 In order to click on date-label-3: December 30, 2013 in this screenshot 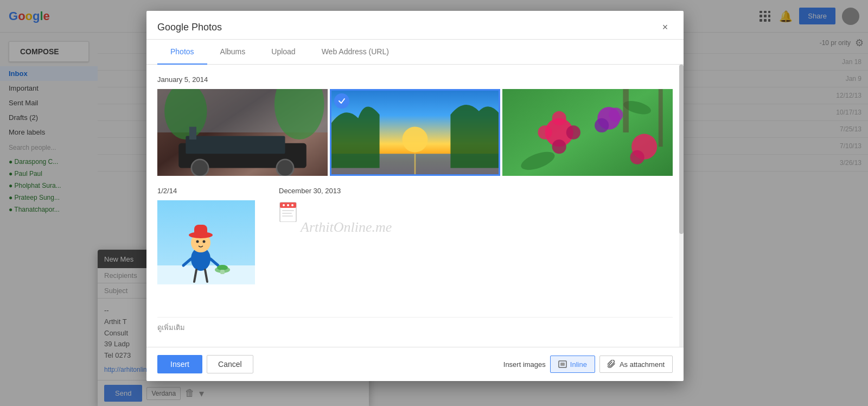, I will do `click(476, 191)`.